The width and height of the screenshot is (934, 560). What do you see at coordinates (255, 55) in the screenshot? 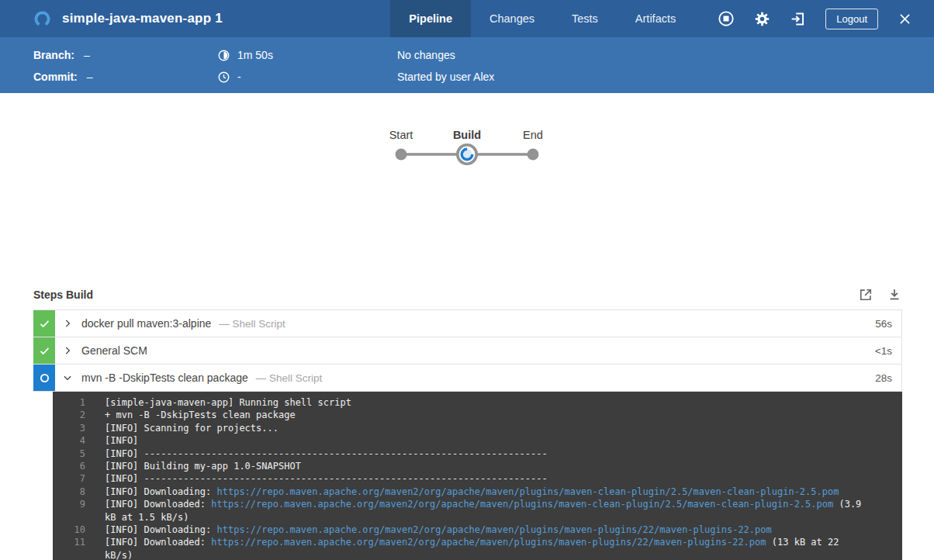
I see `run-duration: 1m 50s` at bounding box center [255, 55].